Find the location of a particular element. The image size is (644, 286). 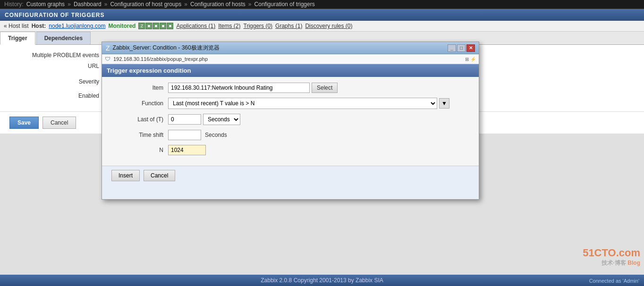

time-shift-unit-label: Seconds is located at coordinates (216, 135).